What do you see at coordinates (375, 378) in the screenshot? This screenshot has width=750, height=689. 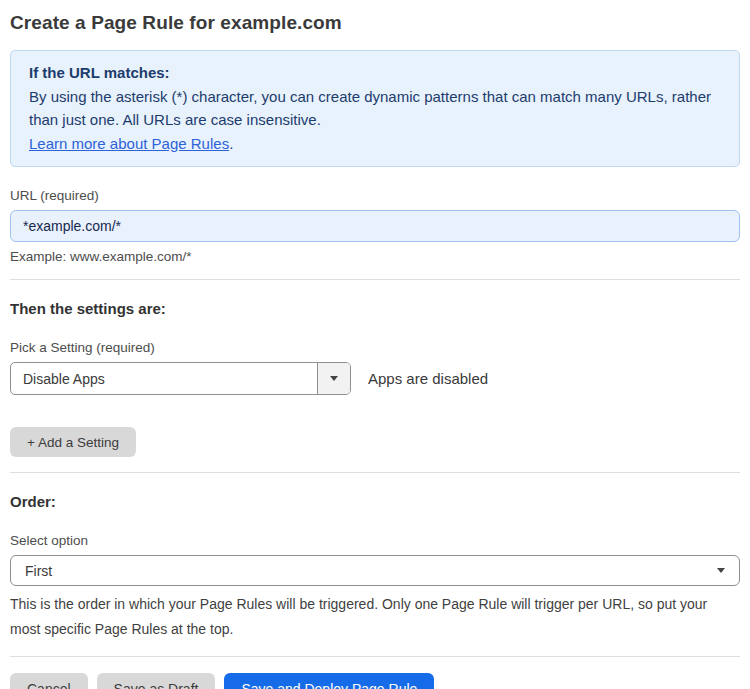 I see `setting-row: Disable Apps Apps are disabled` at bounding box center [375, 378].